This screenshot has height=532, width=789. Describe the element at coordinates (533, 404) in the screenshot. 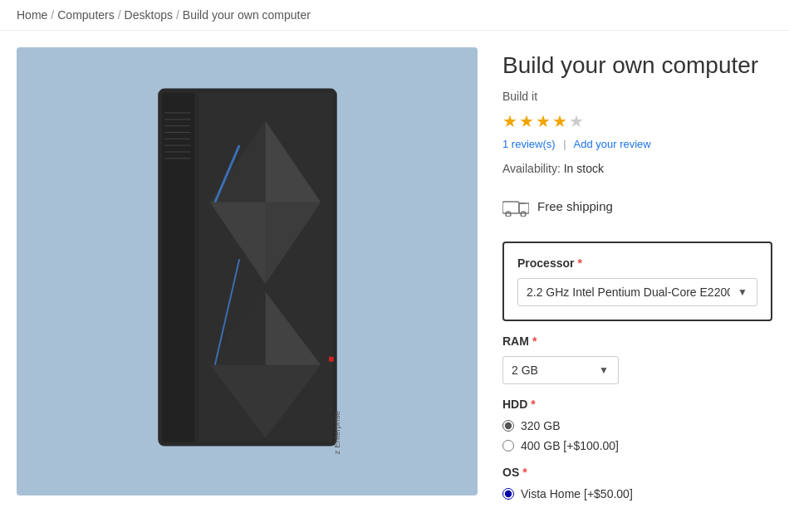

I see `hdd-required: *` at that location.